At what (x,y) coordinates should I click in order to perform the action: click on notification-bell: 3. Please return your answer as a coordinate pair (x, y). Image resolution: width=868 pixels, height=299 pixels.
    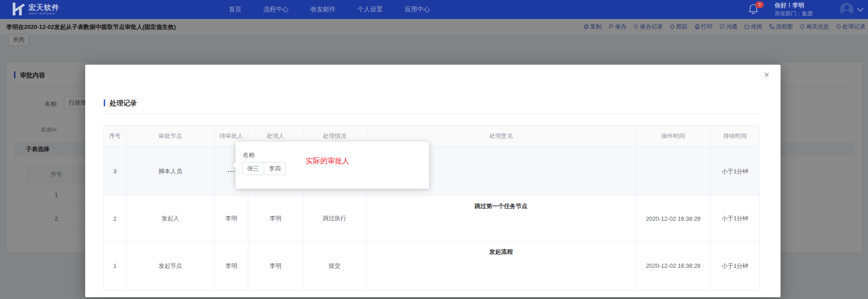
    Looking at the image, I should click on (754, 9).